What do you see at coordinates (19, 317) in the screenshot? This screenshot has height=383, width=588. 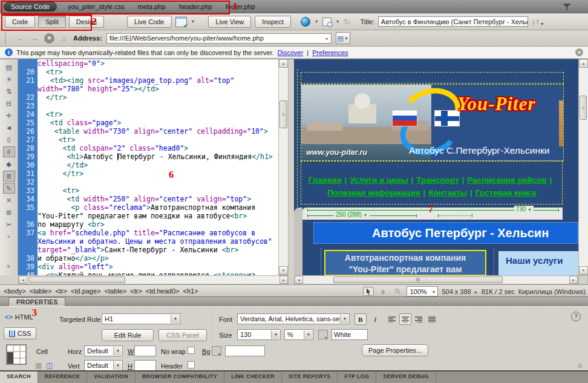 I see `html-mode-button: <> HTML` at bounding box center [19, 317].